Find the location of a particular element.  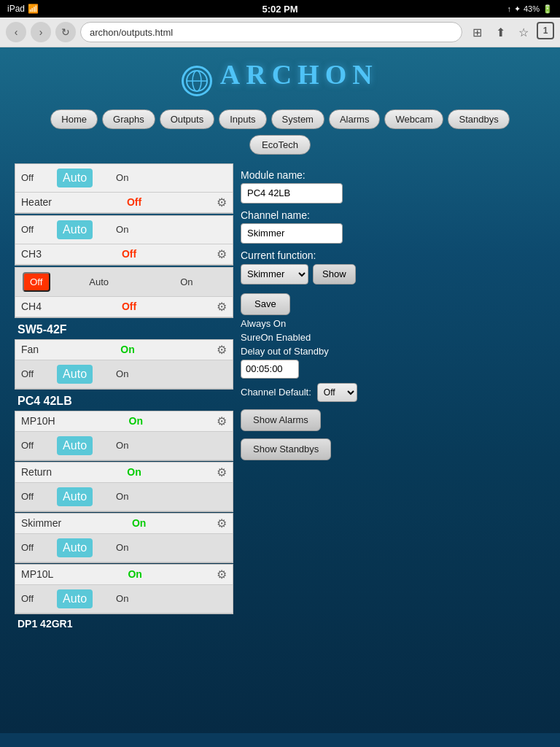

module-name-input is located at coordinates (292, 193).